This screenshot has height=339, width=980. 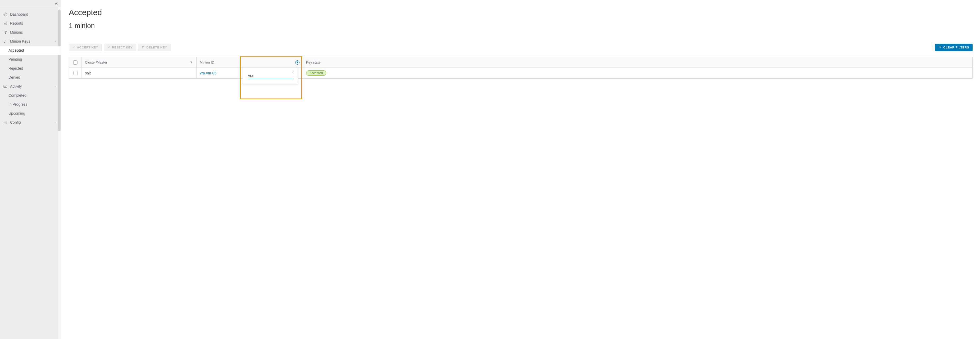 What do you see at coordinates (30, 50) in the screenshot?
I see `sidebar-subitem-accepted: Accepted` at bounding box center [30, 50].